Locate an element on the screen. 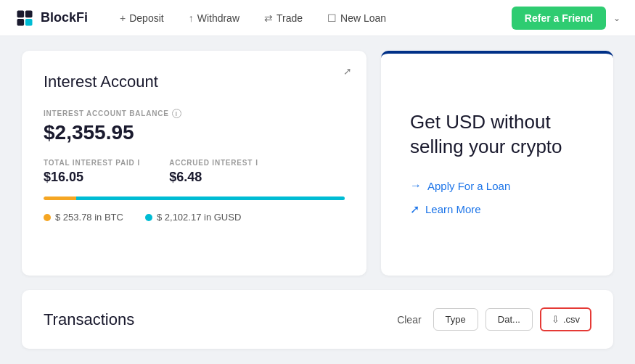  balance-value: $2,355.95 is located at coordinates (194, 133).